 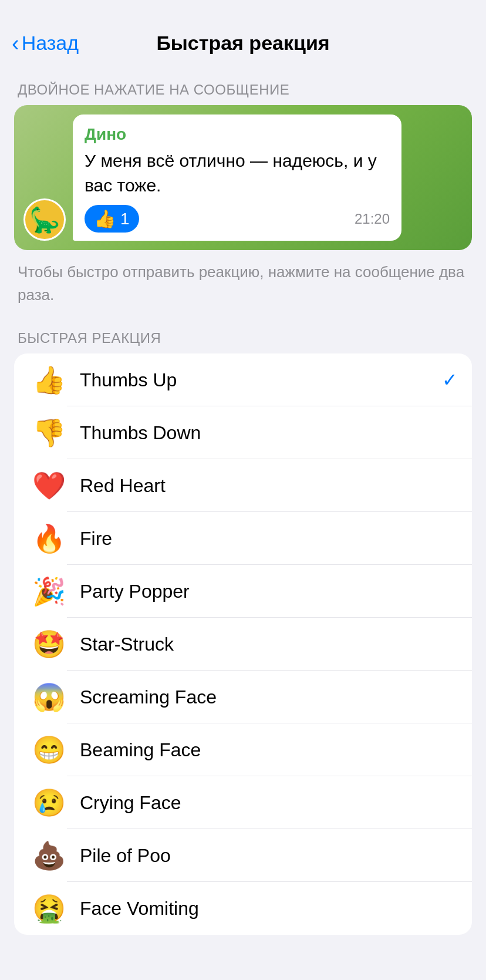 I want to click on reaction-row: 😢Crying Face, so click(x=243, y=803).